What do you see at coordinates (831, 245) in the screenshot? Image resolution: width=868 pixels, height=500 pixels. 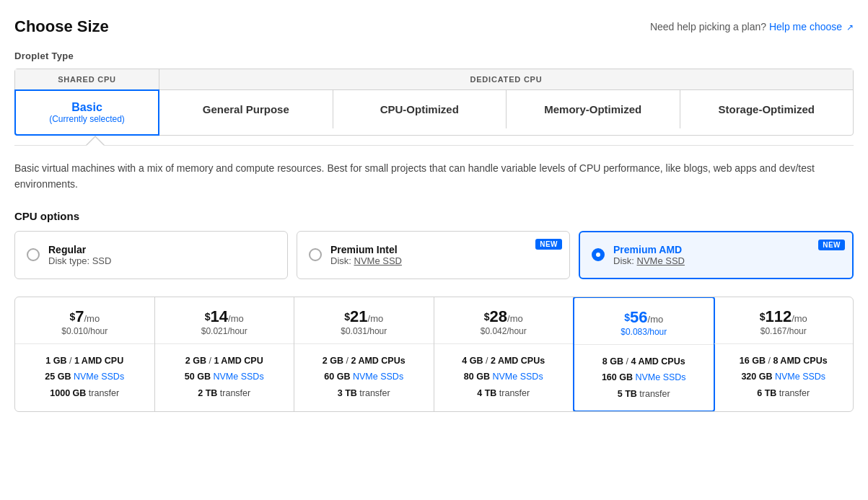 I see `premium-amd-new-badge: NEW` at bounding box center [831, 245].